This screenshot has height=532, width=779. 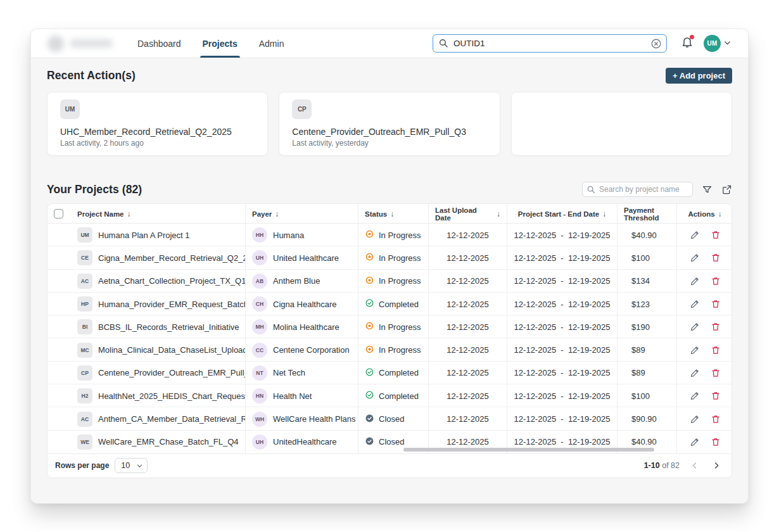 What do you see at coordinates (390, 373) in the screenshot?
I see `table-row: CPCentene_Provider_Outreach_EMR_Pull_Q3N…` at bounding box center [390, 373].